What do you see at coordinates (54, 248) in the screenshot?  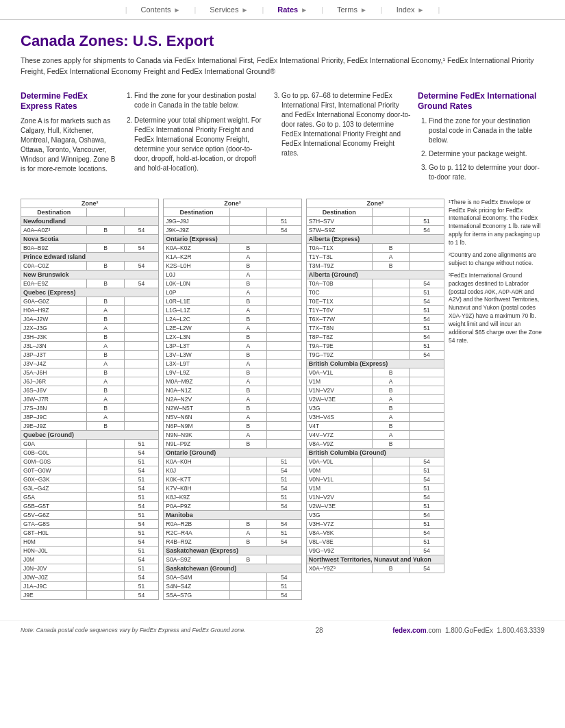 I see `dest-cell: B0A–B9Z` at bounding box center [54, 248].